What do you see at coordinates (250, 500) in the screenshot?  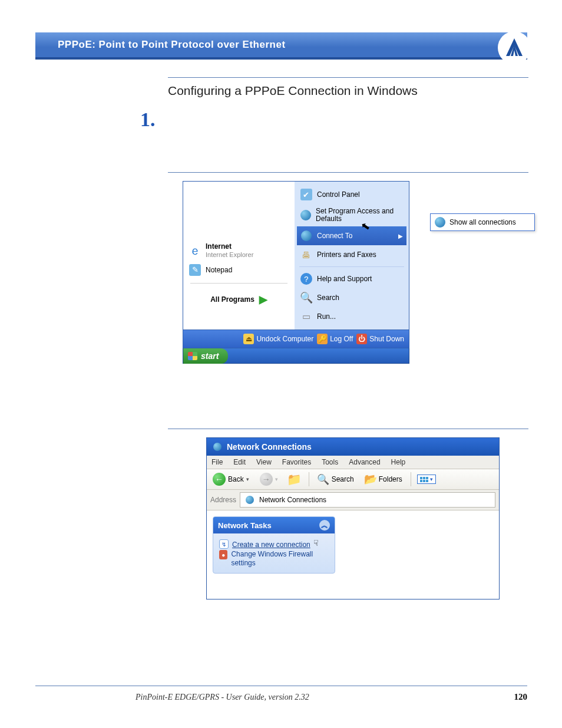 I see `address-icon` at bounding box center [250, 500].